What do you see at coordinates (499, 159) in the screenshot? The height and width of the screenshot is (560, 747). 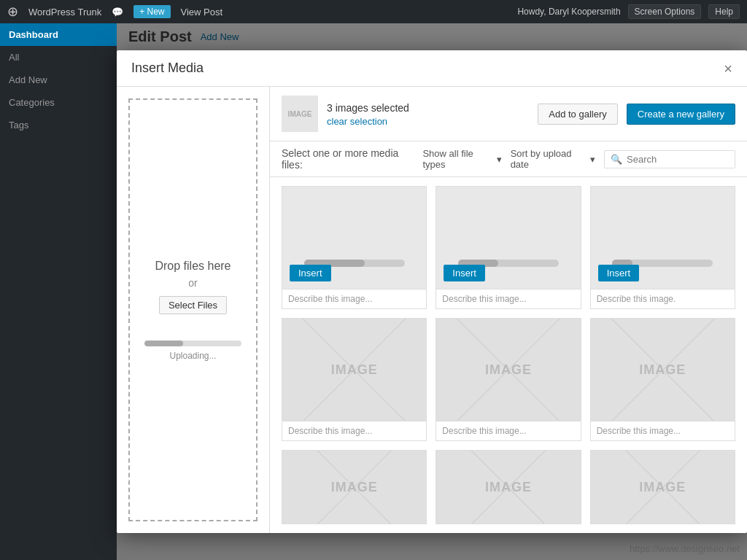 I see `chevron-down-icon: ▾` at bounding box center [499, 159].